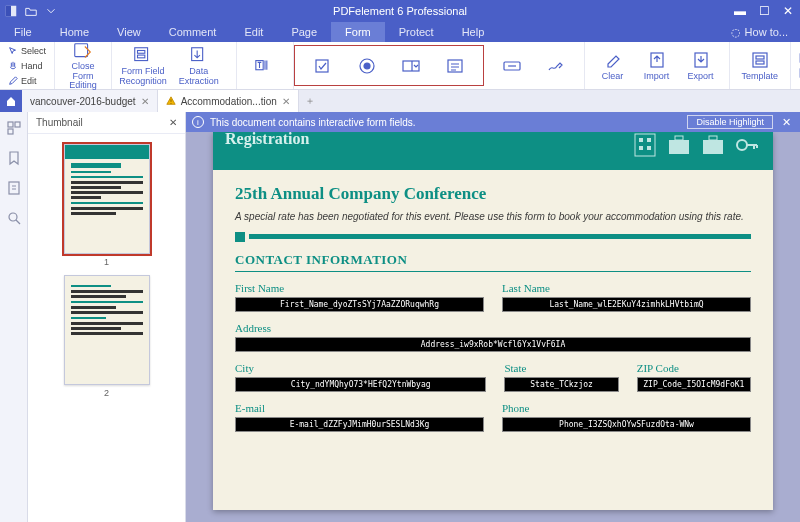 The width and height of the screenshot is (800, 522). Describe the element at coordinates (323, 66) in the screenshot. I see `checkbox-tool` at that location.